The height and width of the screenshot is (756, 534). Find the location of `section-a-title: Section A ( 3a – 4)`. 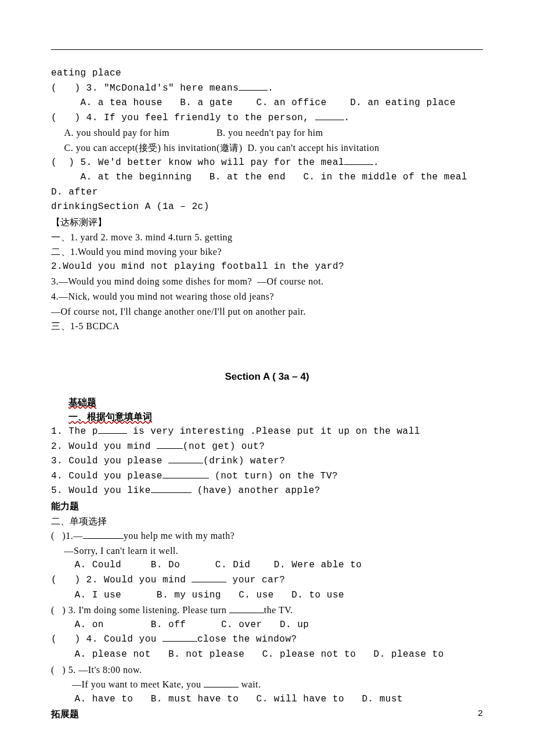

section-a-title: Section A ( 3a – 4) is located at coordinates (267, 376).